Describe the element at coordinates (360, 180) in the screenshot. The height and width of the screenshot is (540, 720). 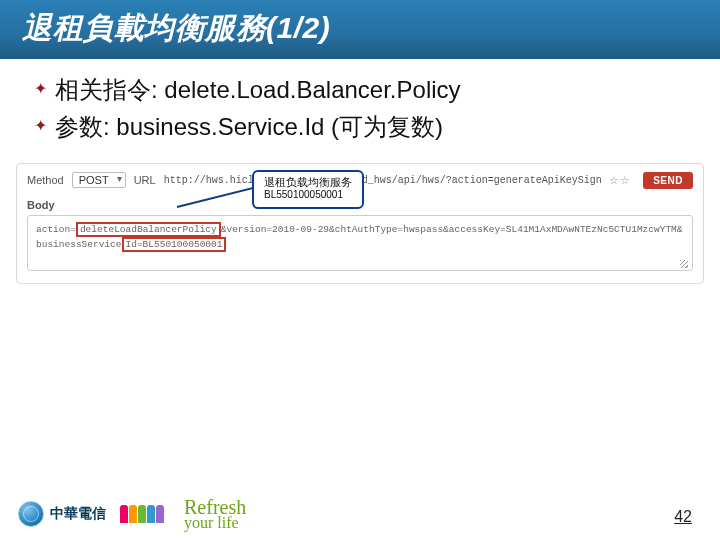
I see `request-row: Method POST URL http://hws.hicloud.hinet…` at that location.